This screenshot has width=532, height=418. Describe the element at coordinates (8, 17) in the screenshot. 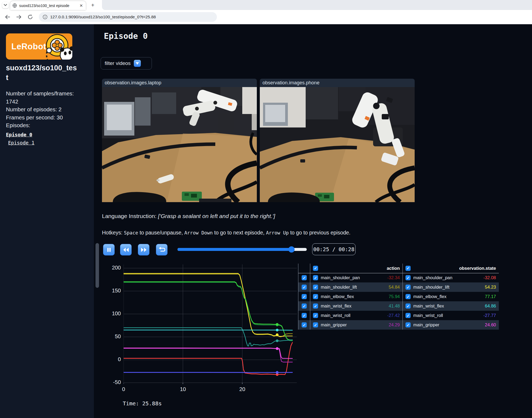

I see `back-arrow-icon` at that location.